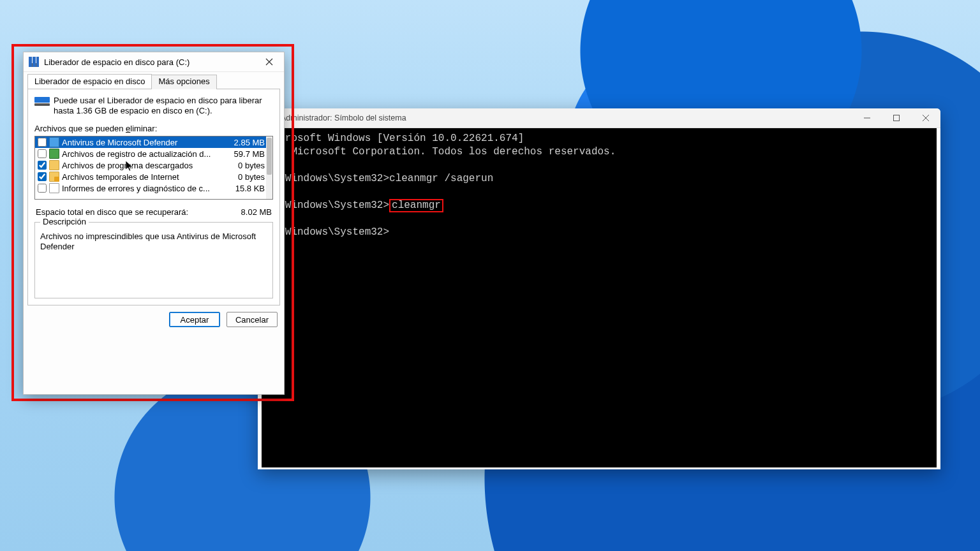 The width and height of the screenshot is (980, 551). Describe the element at coordinates (154, 106) in the screenshot. I see `info-row: Puede usar el Liberador de espacio en di…` at that location.